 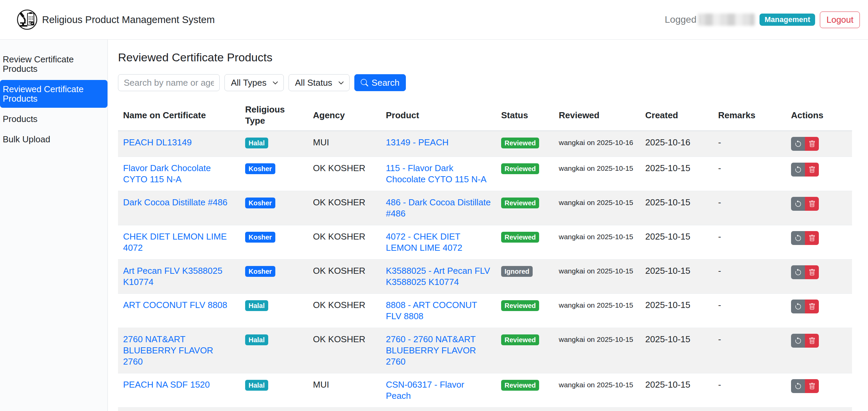 What do you see at coordinates (424, 242) in the screenshot?
I see `product-link: 4072 - CHEK DIET LEMON LIME 4072` at bounding box center [424, 242].